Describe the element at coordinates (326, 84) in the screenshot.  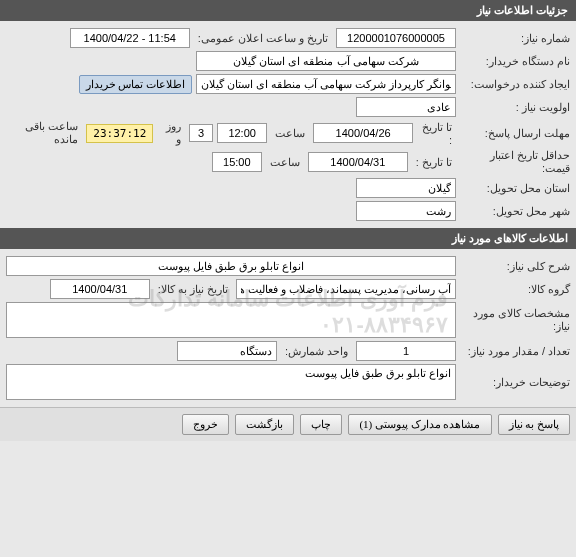
I see `request-creator-field` at that location.